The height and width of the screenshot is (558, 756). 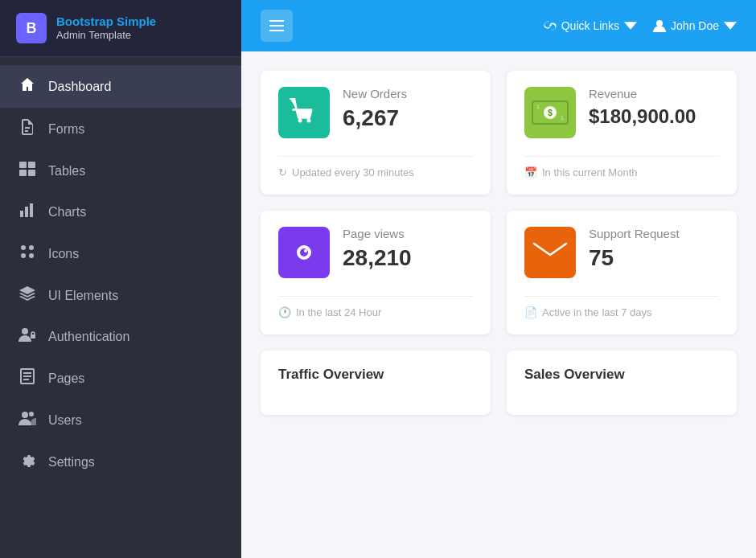 I want to click on sidebar-logo: B Bootstrap Simple Admin Template, so click(x=121, y=29).